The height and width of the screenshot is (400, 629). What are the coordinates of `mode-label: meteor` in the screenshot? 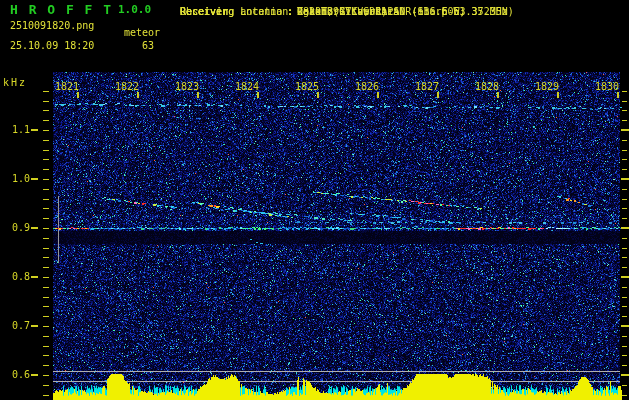 It's located at (142, 32).